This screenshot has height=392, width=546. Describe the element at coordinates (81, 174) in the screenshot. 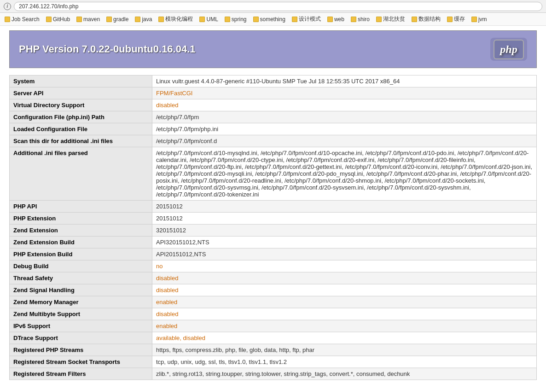

I see `row-label: Additional .ini files parsed` at that location.